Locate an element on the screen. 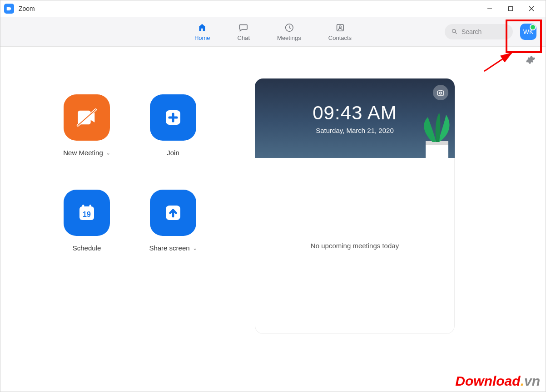 The width and height of the screenshot is (546, 392). window-controls is located at coordinates (511, 9).